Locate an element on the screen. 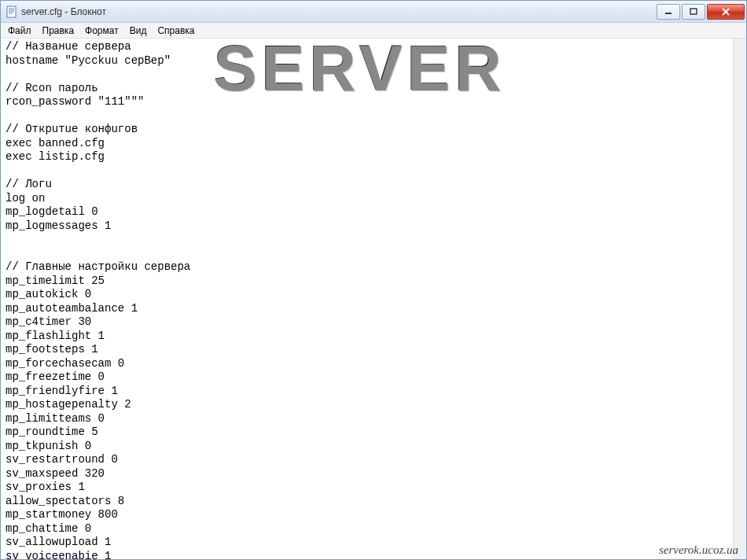 Image resolution: width=747 pixels, height=560 pixels. window-title: server.cfg - Блокнот is located at coordinates (338, 12).